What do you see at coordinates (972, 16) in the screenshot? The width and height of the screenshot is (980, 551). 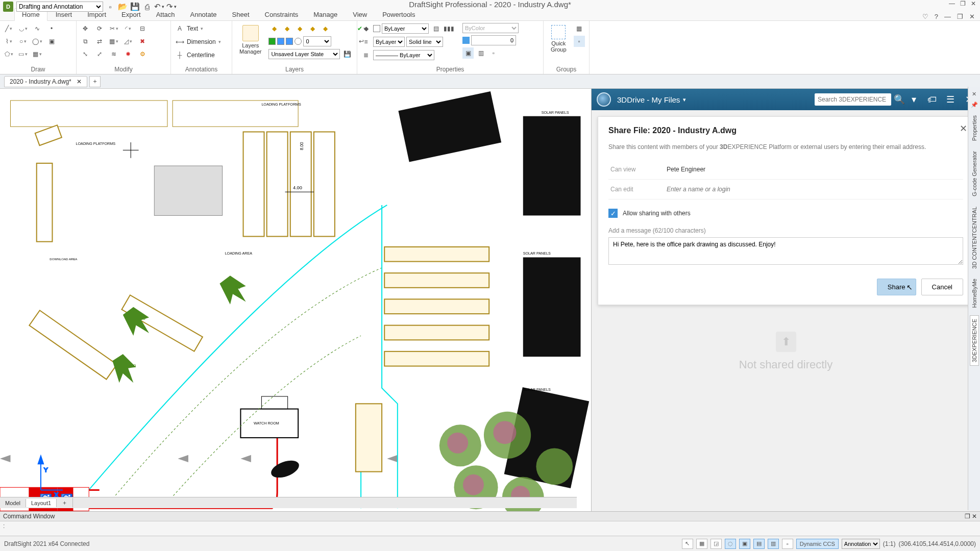 I see `ribbon-close-icon: ✕` at bounding box center [972, 16].